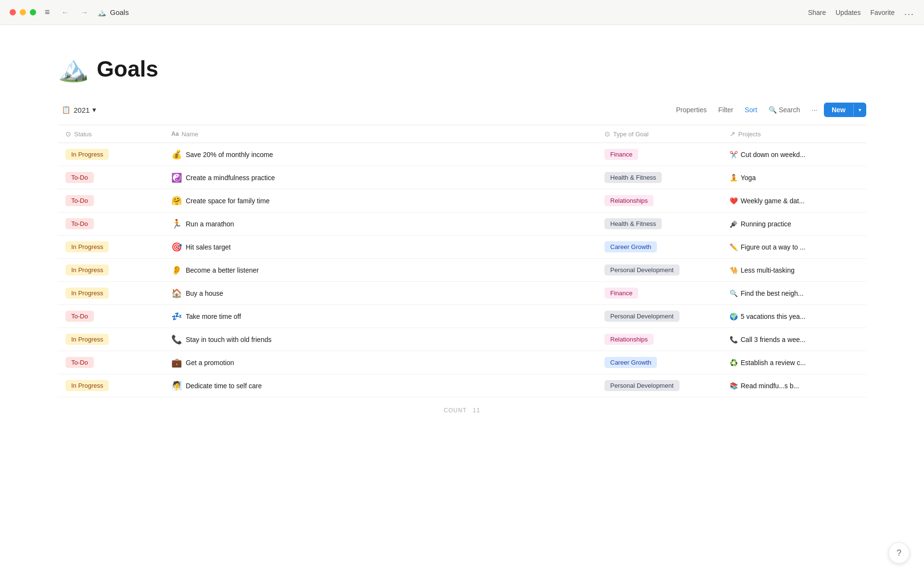  What do you see at coordinates (733, 316) in the screenshot?
I see `project-emoji: 🌍` at bounding box center [733, 316].